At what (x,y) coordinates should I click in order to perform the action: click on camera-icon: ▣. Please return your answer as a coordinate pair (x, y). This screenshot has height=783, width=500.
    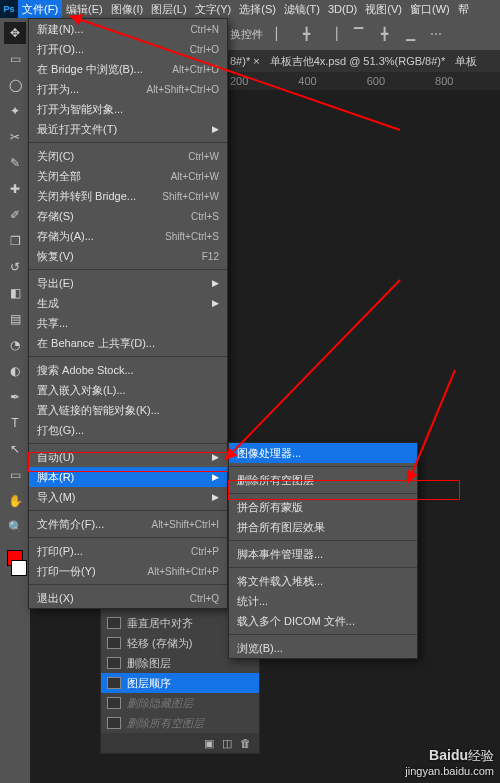
    Looking at the image, I should click on (209, 744).